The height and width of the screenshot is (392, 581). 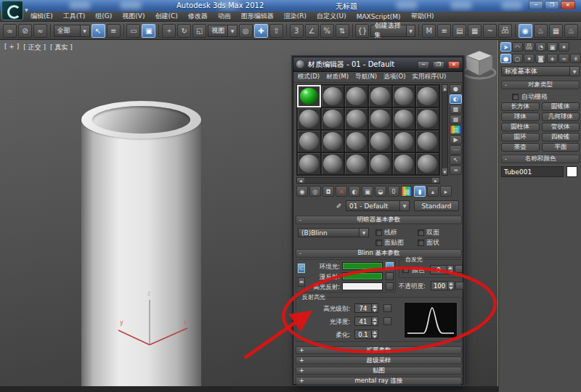 What do you see at coordinates (301, 269) in the screenshot?
I see `lock-ambient-diffuse-icon: ⊂` at bounding box center [301, 269].